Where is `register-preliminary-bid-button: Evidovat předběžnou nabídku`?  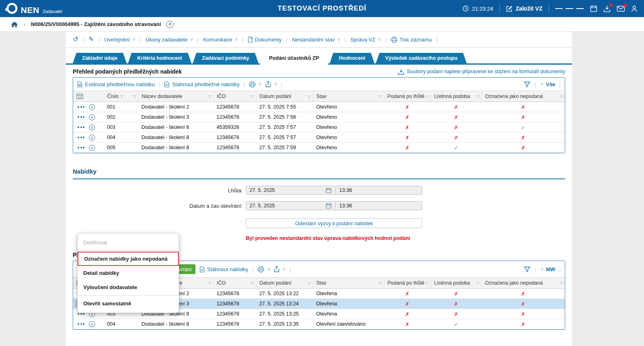 register-preliminary-bid-button: Evidovat předběžnou nabídku is located at coordinates (116, 85).